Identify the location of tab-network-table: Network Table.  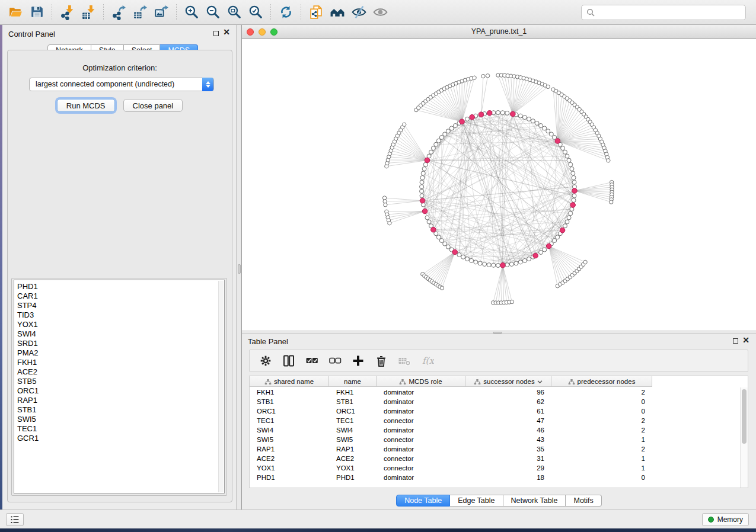
(535, 501).